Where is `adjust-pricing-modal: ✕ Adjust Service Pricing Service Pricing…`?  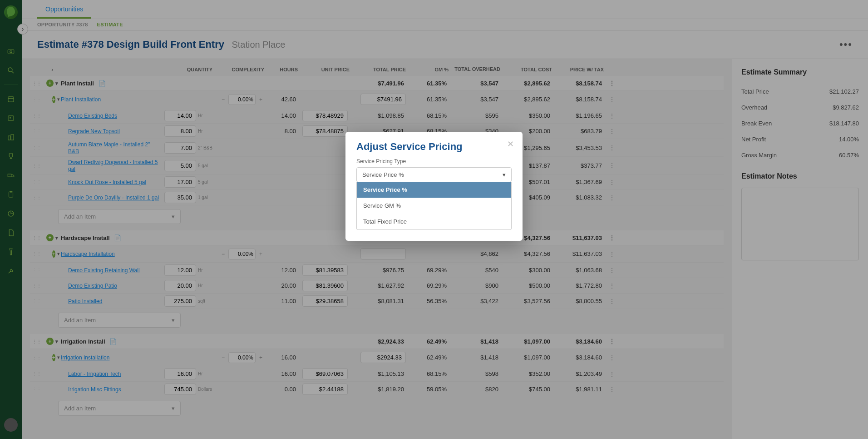 adjust-pricing-modal: ✕ Adjust Service Pricing Service Pricing… is located at coordinates (434, 186).